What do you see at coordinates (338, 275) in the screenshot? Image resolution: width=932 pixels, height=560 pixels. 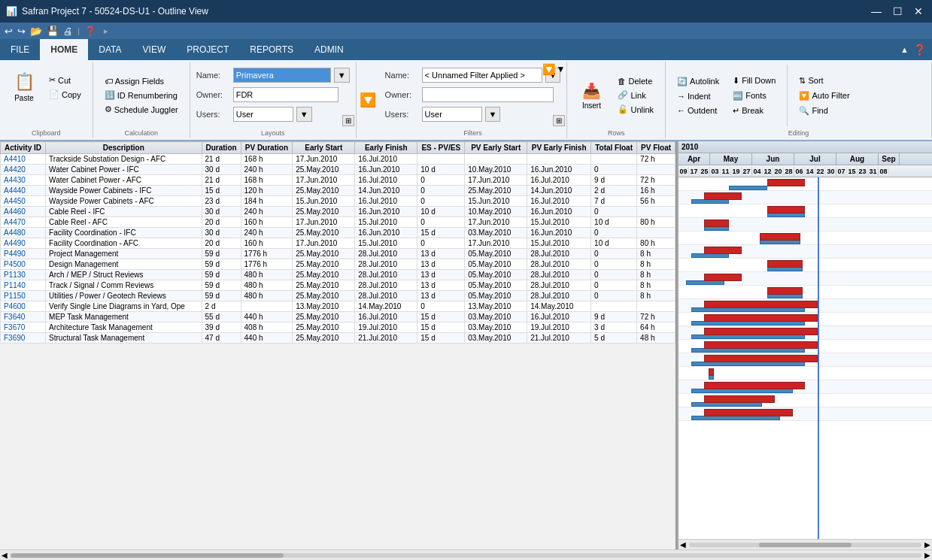 I see `table-row: P1130Arch / MEP / Struct Reviews59 d480 …` at bounding box center [338, 275].